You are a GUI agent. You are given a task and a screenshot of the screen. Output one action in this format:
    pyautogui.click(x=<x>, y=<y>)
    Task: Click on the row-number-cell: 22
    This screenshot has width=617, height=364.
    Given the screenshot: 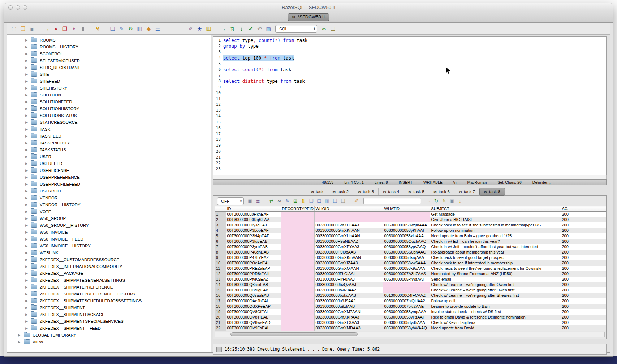 What is the action you would take?
    pyautogui.click(x=220, y=328)
    